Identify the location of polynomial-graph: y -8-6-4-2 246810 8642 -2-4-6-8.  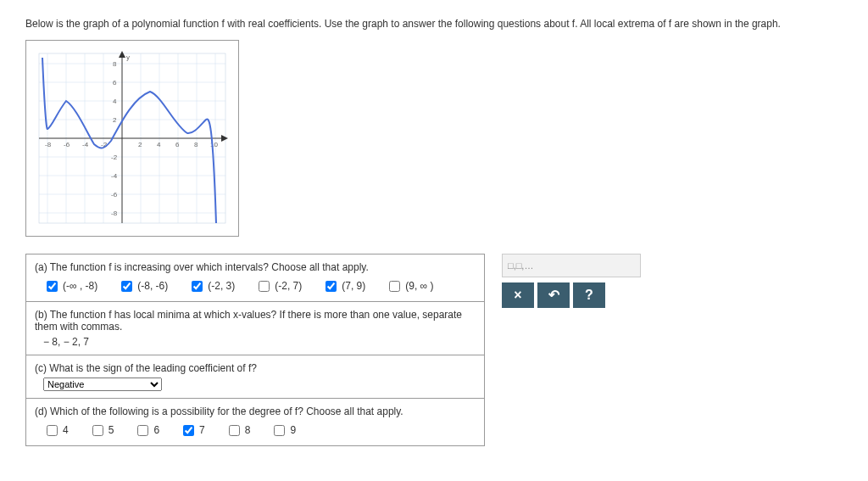
(132, 138).